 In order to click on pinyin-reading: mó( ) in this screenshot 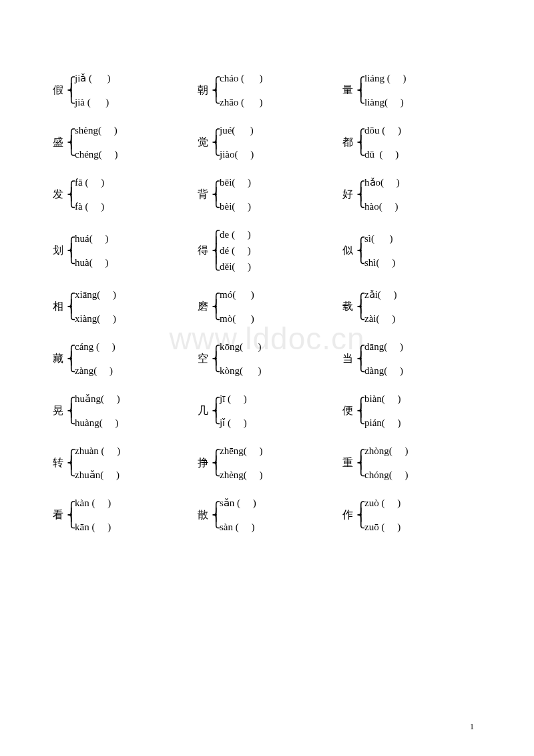, I will do `click(237, 295)`.